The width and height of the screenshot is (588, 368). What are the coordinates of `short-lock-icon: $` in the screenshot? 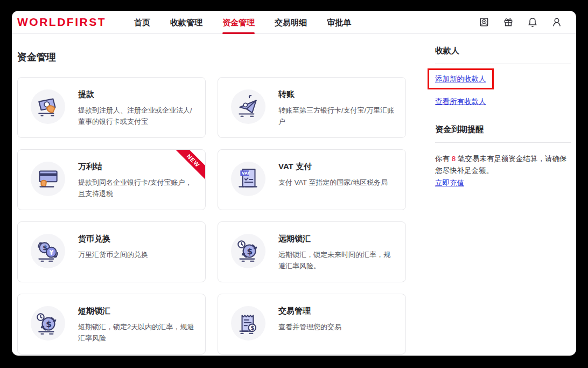 It's located at (48, 323).